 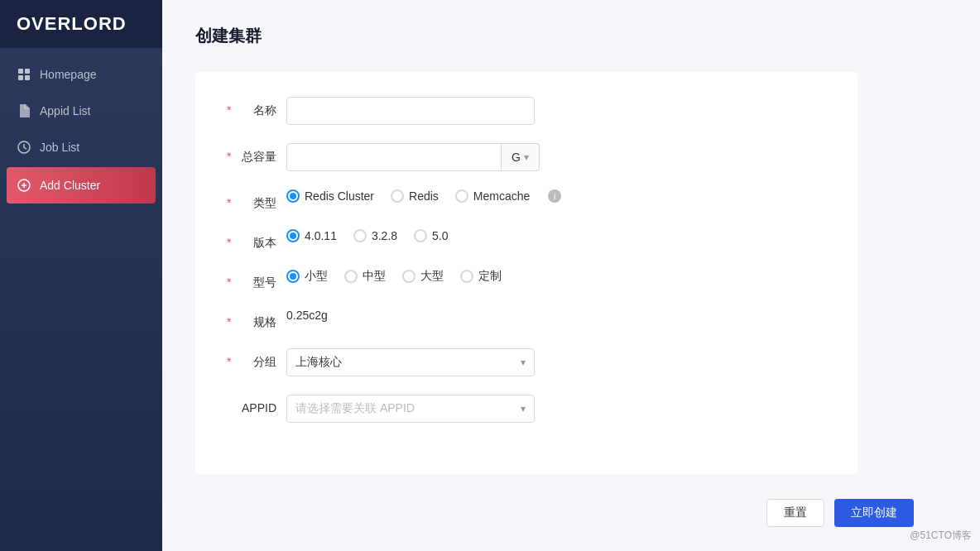 What do you see at coordinates (411, 111) in the screenshot?
I see `name-input` at bounding box center [411, 111].